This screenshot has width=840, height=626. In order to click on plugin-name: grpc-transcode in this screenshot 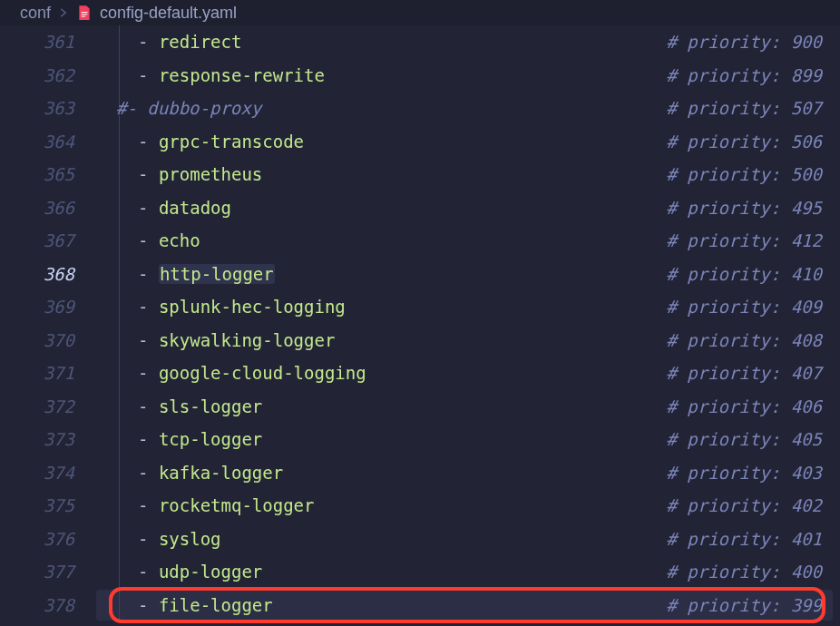, I will do `click(231, 142)`.